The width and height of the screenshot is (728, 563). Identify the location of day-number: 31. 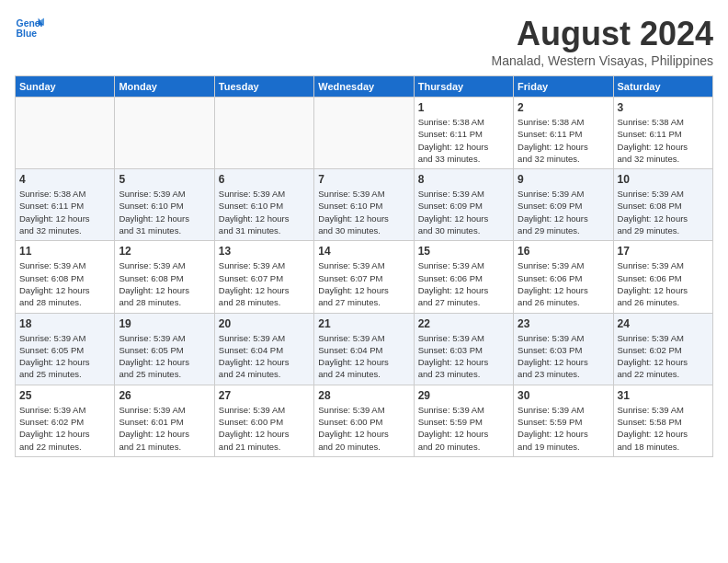
(664, 396).